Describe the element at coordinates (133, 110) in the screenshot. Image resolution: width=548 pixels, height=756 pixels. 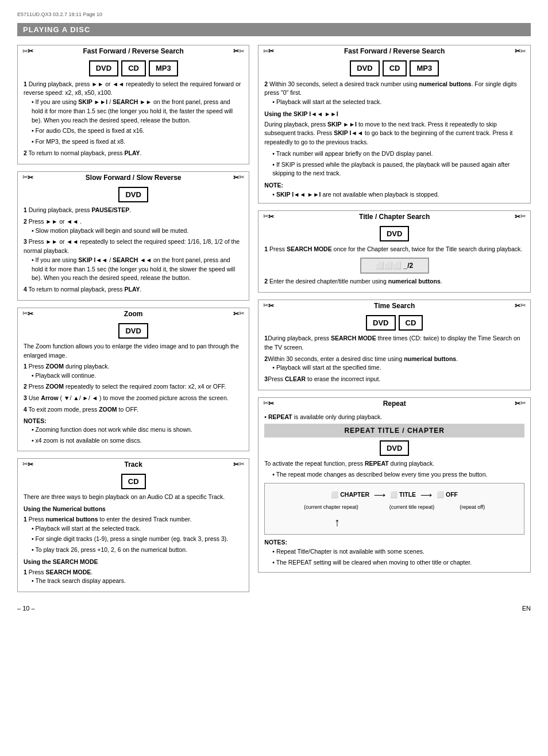
I see `fast-forward-content: DVD CD MP3 1 During playback, press ►► o…` at that location.